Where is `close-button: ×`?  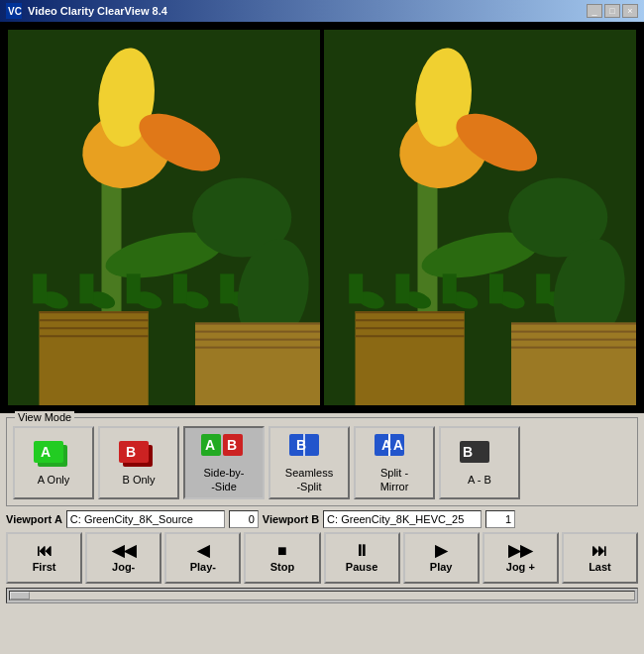 close-button: × is located at coordinates (630, 11).